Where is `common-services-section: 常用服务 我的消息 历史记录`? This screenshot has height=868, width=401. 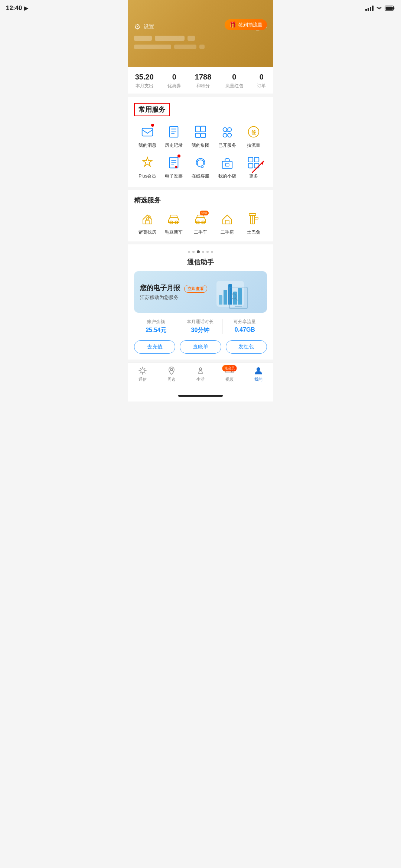 common-services-section: 常用服务 我的消息 历史记录 is located at coordinates (200, 142).